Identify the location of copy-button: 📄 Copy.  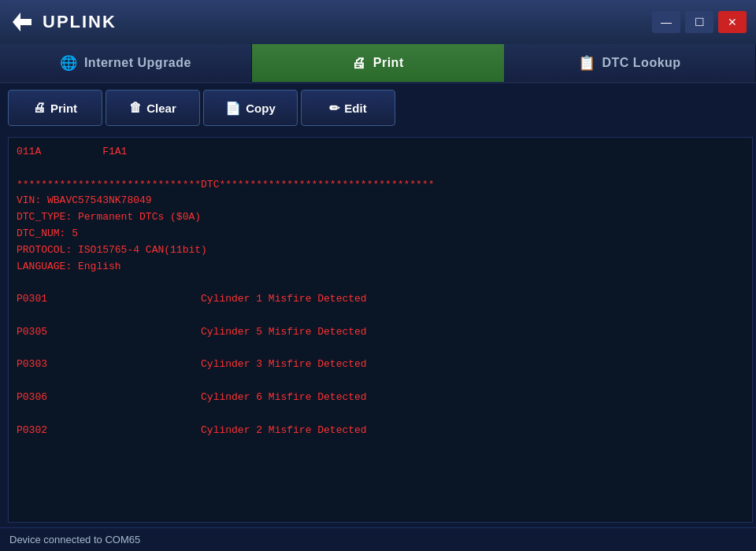
(250, 108).